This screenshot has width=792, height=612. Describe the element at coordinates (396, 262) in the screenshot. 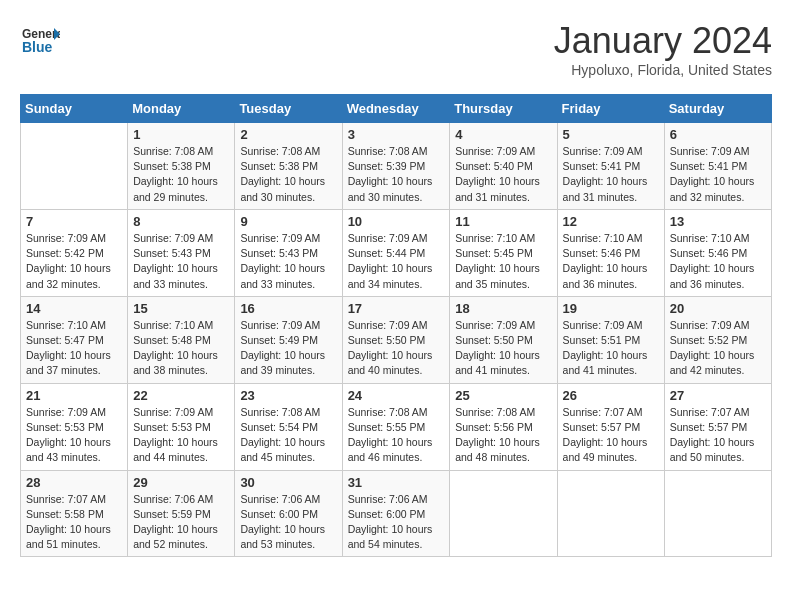

I see `day-info: Sunrise: 7:09 AM Sunset: 5:44 PM Dayligh…` at that location.